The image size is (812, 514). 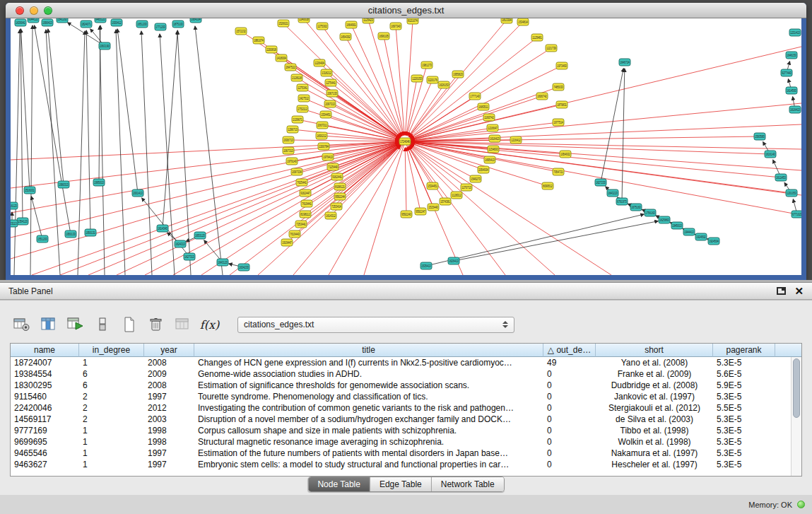 I want to click on graph-node: 1541202, so click(x=62, y=21).